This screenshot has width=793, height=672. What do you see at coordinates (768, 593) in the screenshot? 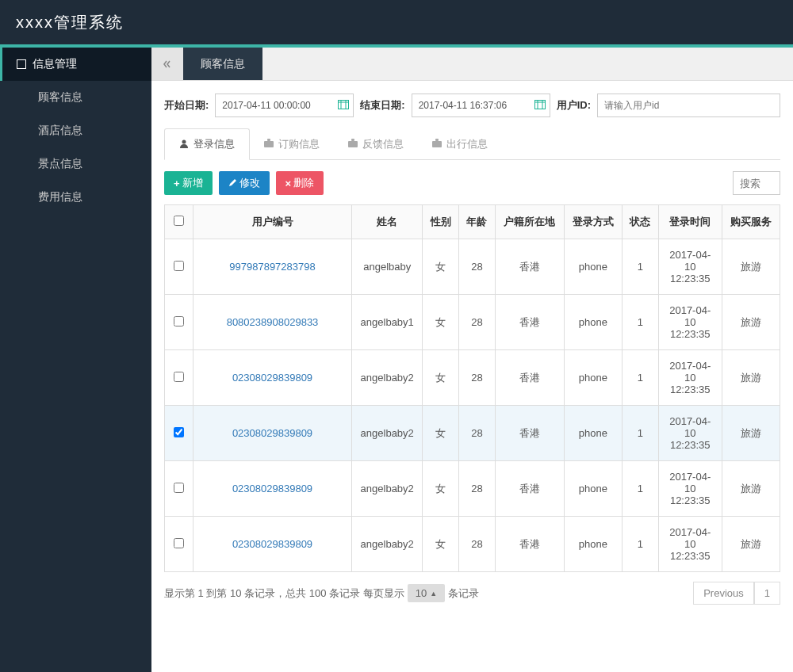
I see `page-1-button: 1` at bounding box center [768, 593].